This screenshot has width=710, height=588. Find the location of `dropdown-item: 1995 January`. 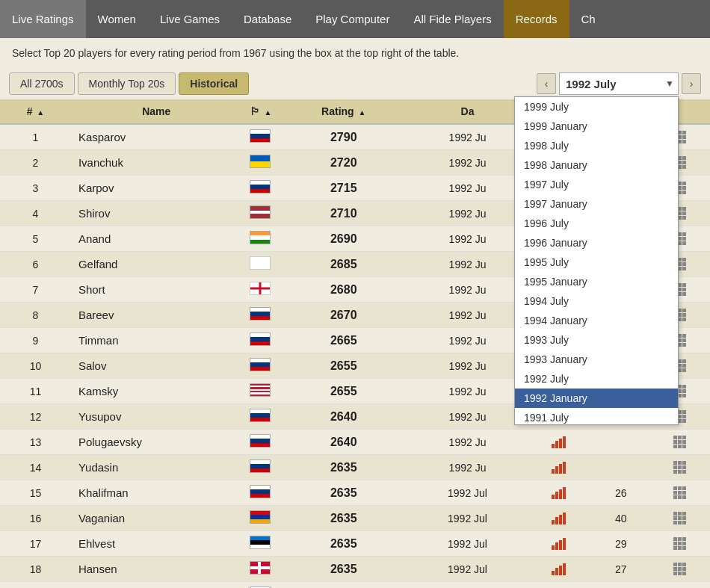

dropdown-item: 1995 January is located at coordinates (596, 282).